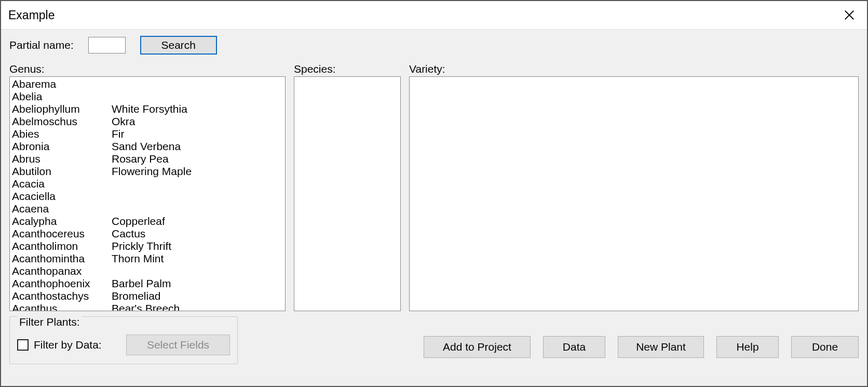 Image resolution: width=868 pixels, height=387 pixels. Describe the element at coordinates (434, 68) in the screenshot. I see `list-headers: Genus: Species: Variety:` at that location.